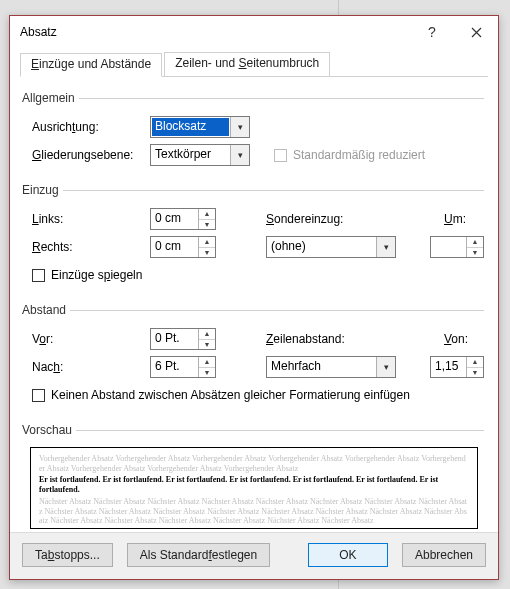  I want to click on group-general-label: Allgemein, so click(50, 98).